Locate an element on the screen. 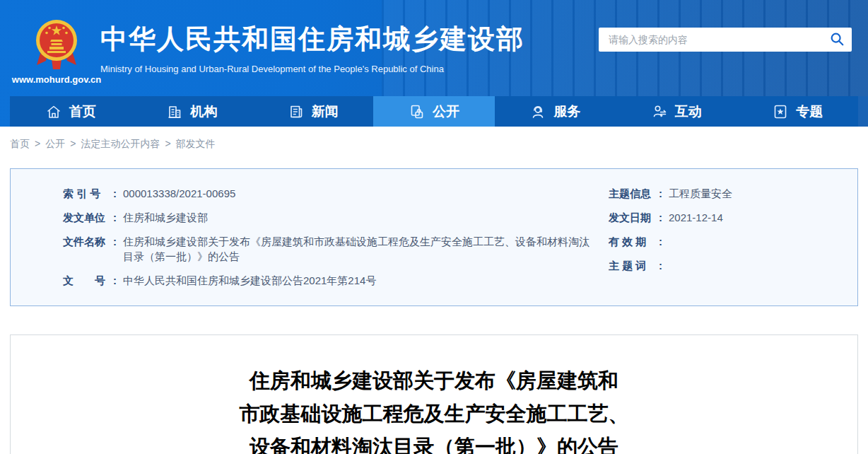  meta-value: 2021-12-14 is located at coordinates (696, 218).